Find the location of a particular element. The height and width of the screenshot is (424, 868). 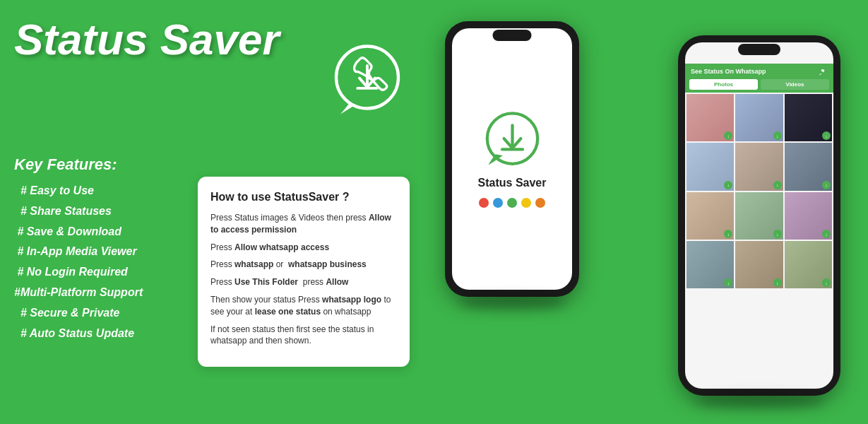

dot-green is located at coordinates (512, 203).